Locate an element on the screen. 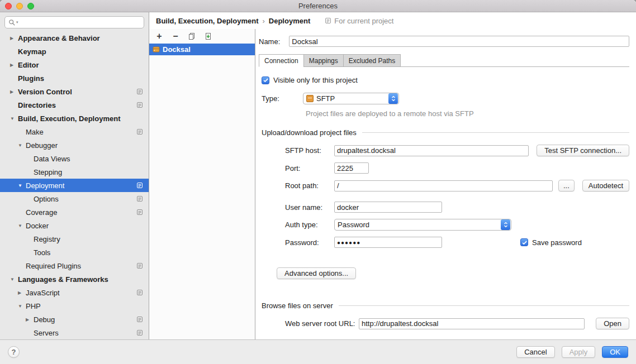 This screenshot has height=364, width=636. settings-search-box: ▾ is located at coordinates (74, 22).